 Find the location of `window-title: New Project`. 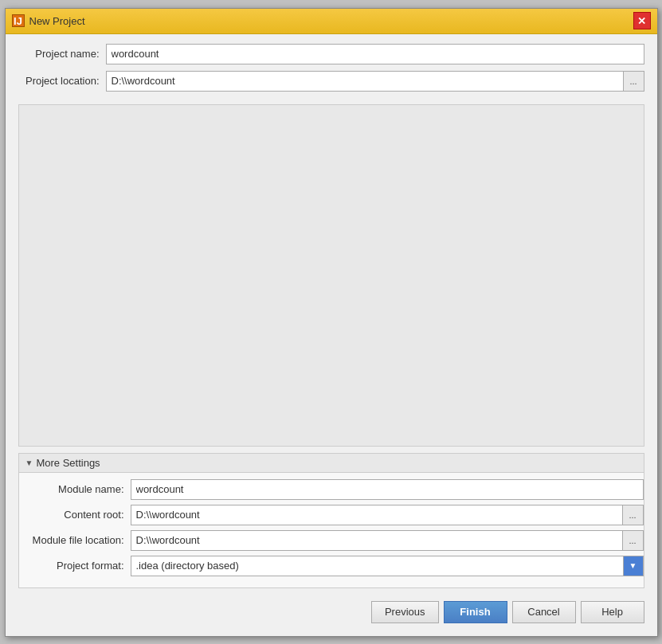

window-title: New Project is located at coordinates (57, 21).